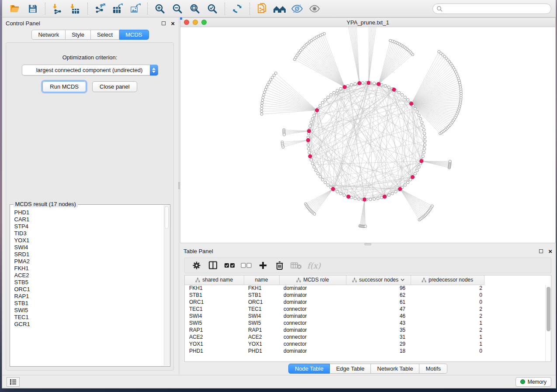  I want to click on column-header-successor-nodes: successor nodes, so click(378, 280).